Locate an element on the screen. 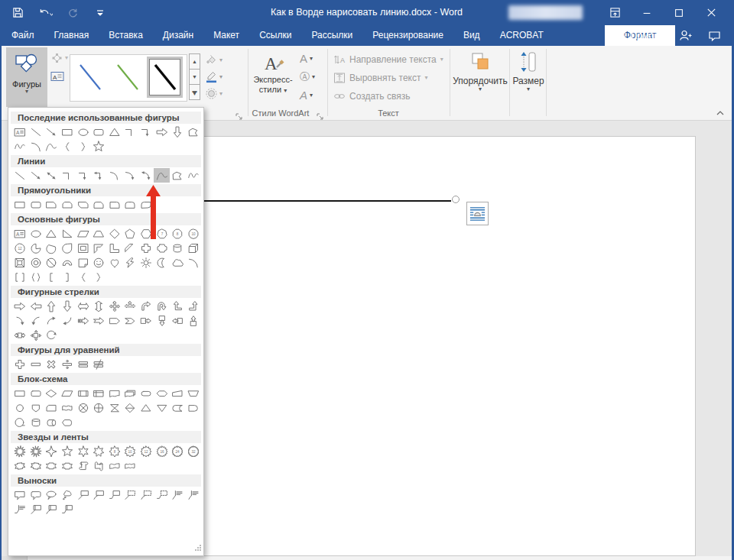 This screenshot has height=560, width=734. shape-quad-arrow-callout is located at coordinates (37, 335).